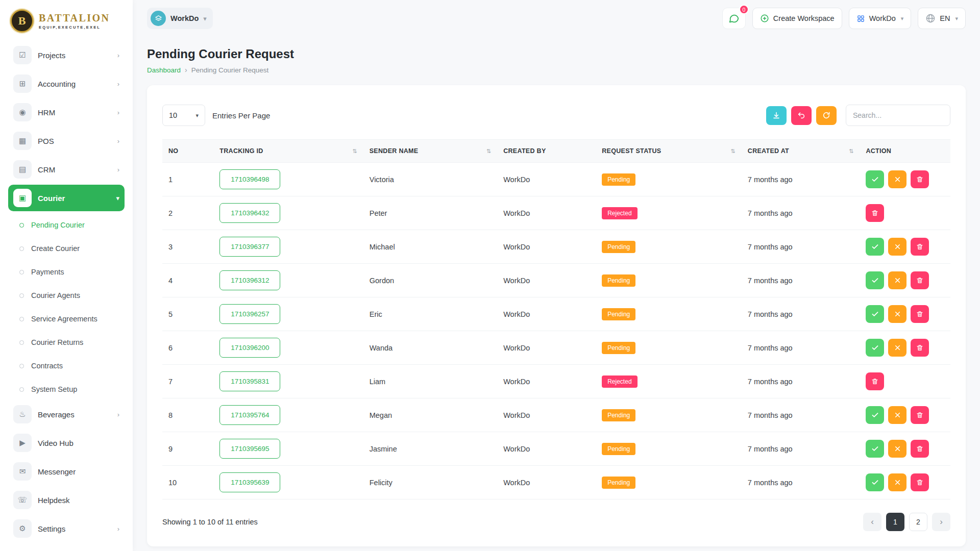 The image size is (980, 551). What do you see at coordinates (66, 443) in the screenshot?
I see `sidebar-item-video-hub: ▶Video Hub` at bounding box center [66, 443].